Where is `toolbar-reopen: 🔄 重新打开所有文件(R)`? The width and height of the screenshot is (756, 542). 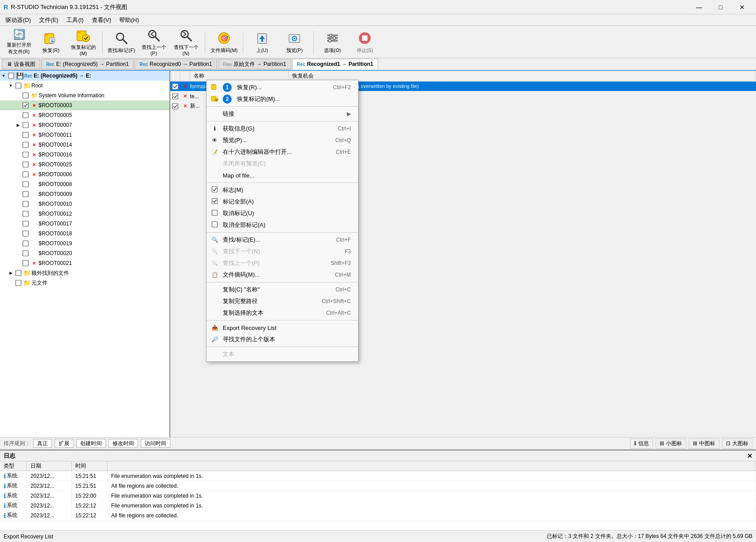 toolbar-reopen: 🔄 重新打开所有文件(R) is located at coordinates (19, 42).